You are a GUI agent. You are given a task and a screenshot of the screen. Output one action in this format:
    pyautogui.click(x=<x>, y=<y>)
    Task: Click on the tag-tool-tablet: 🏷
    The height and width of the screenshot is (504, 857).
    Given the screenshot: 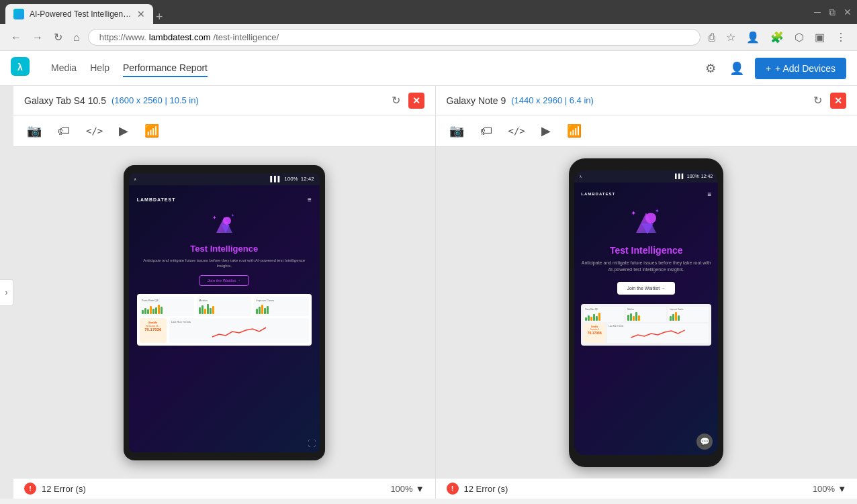 What is the action you would take?
    pyautogui.click(x=64, y=132)
    